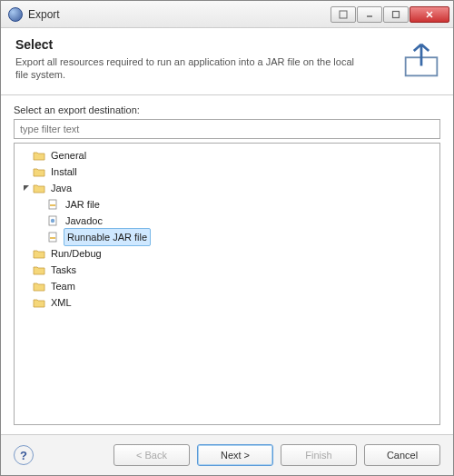 This screenshot has width=454, height=476. Describe the element at coordinates (236, 204) in the screenshot. I see `tree-item: JAR file` at that location.